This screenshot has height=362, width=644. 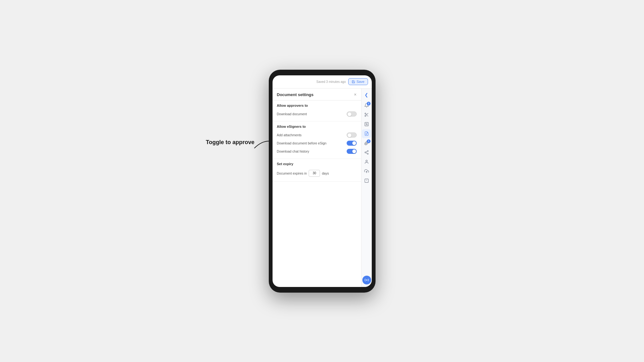 What do you see at coordinates (317, 135) in the screenshot?
I see `add-attachments-row: Add attachments` at bounding box center [317, 135].